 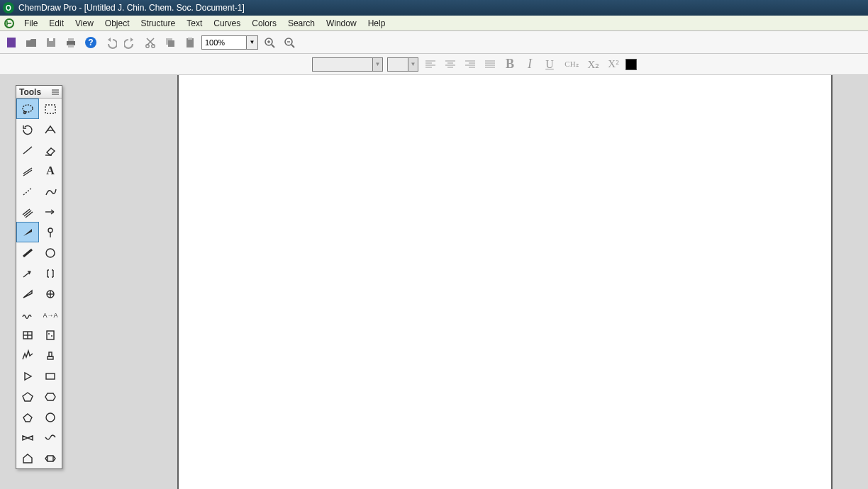 I want to click on zoom-level-field: 100% ▼, so click(x=230, y=43).